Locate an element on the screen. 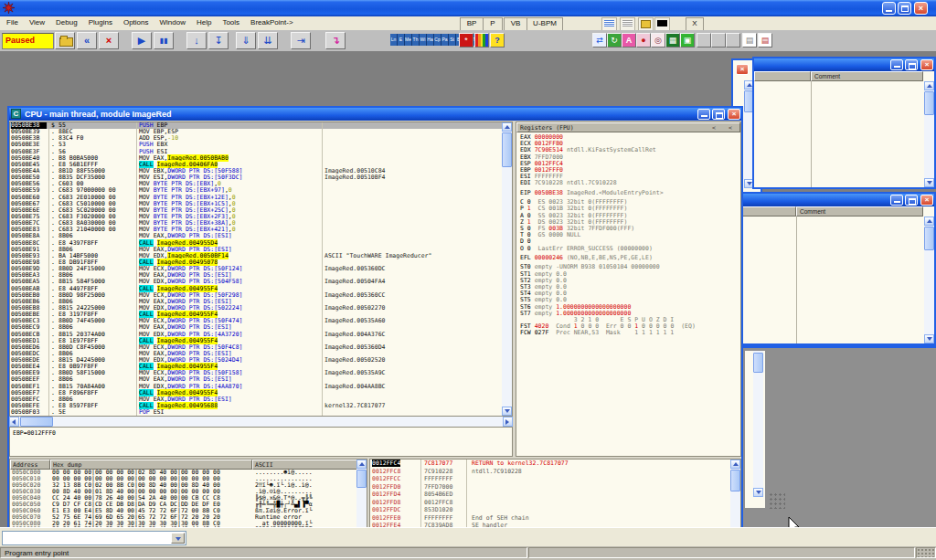 Image resolution: width=936 pixels, height=560 pixels. console-icon is located at coordinates (662, 24).